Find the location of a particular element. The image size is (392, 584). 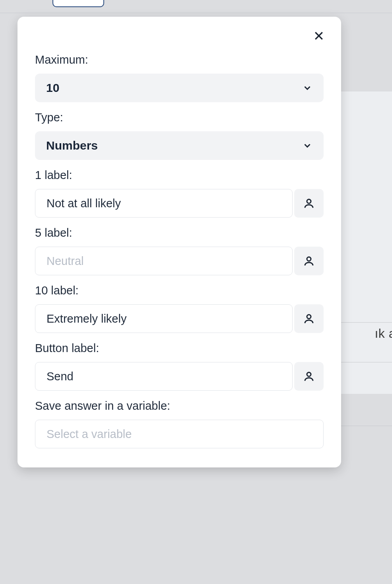

background-text: ık a is located at coordinates (383, 333).